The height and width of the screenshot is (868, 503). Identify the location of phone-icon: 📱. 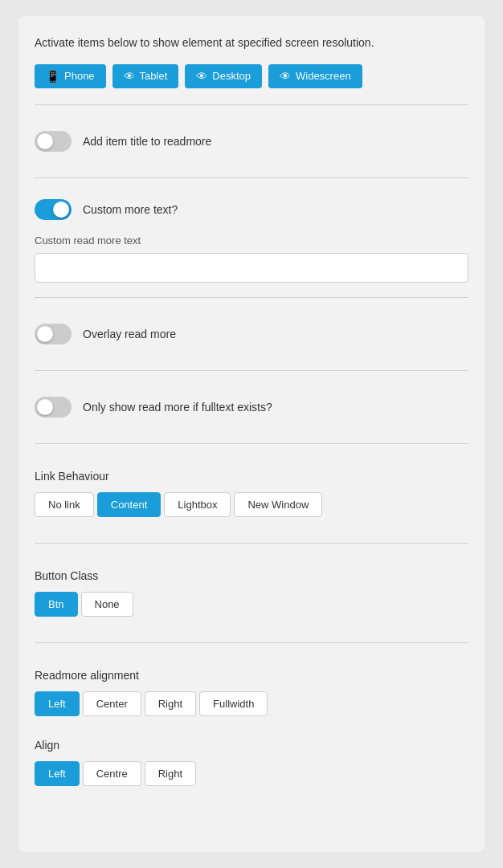
(53, 76).